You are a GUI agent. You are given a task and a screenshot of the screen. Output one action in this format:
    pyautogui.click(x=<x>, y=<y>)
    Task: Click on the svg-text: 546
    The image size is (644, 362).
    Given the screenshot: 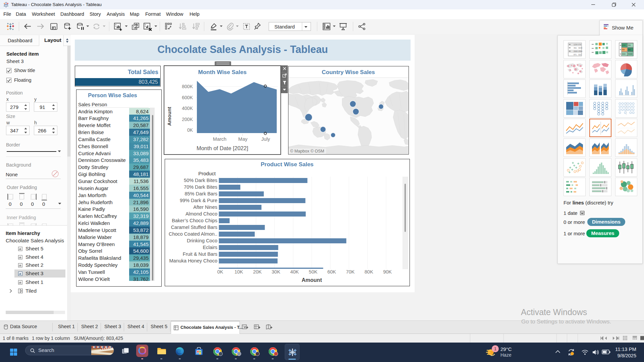 What is the action you would take?
    pyautogui.click(x=629, y=46)
    